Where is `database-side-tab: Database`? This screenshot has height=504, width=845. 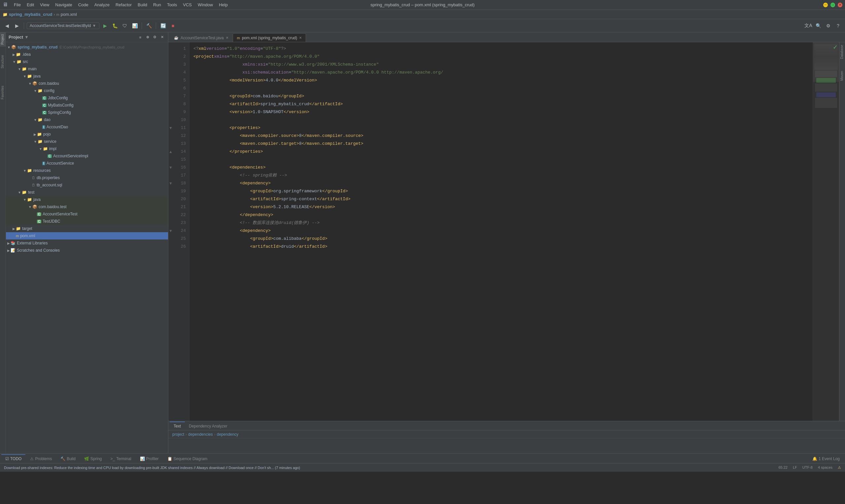 database-side-tab: Database is located at coordinates (842, 52).